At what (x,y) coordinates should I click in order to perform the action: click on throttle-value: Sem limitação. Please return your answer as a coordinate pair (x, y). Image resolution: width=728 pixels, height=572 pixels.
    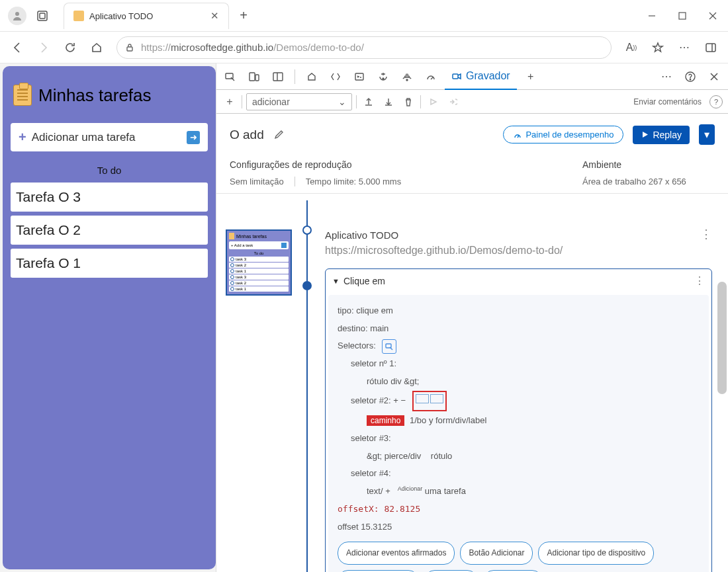
    Looking at the image, I should click on (257, 181).